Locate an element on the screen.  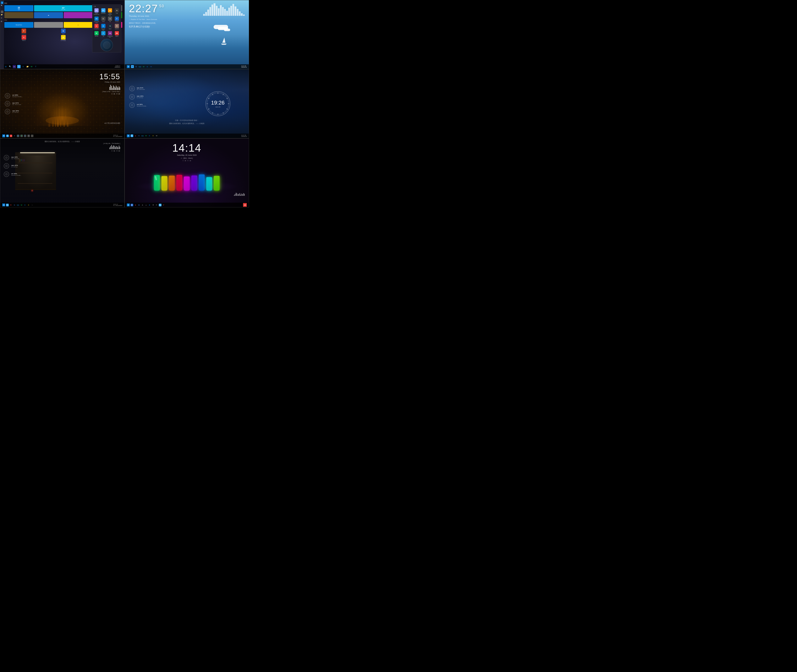
tb5-edge: E is located at coordinates (25, 205).